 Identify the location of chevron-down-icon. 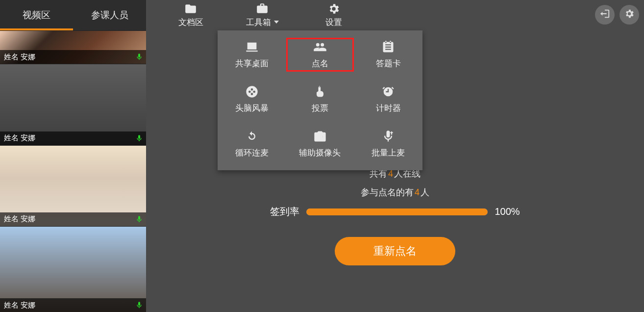
(276, 22).